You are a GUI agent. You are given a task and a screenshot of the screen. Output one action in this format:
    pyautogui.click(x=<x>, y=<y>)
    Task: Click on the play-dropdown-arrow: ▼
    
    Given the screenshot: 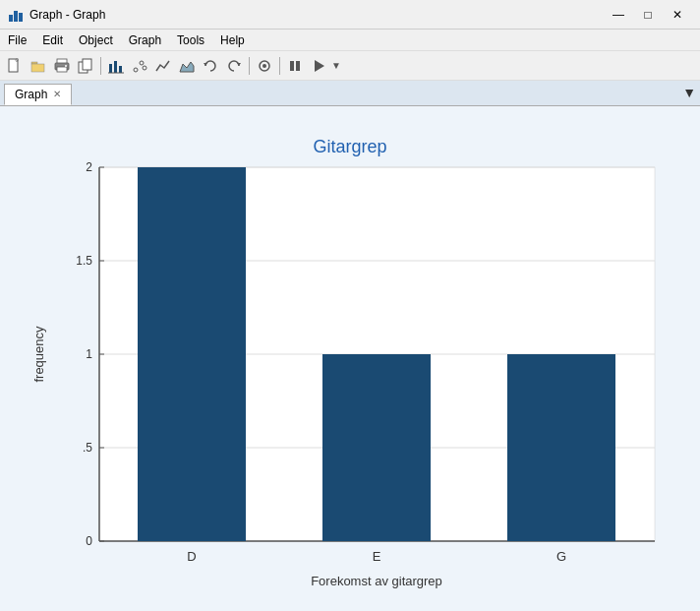 What is the action you would take?
    pyautogui.click(x=336, y=65)
    